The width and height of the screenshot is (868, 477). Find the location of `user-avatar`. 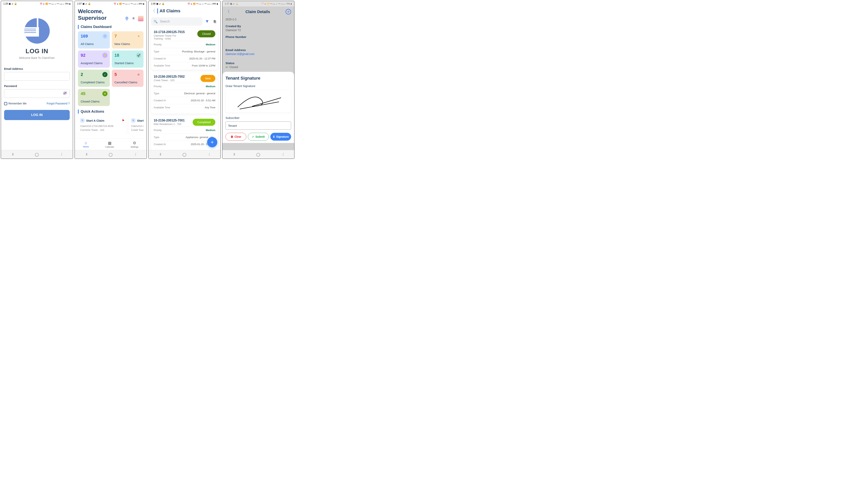

user-avatar is located at coordinates (141, 19).